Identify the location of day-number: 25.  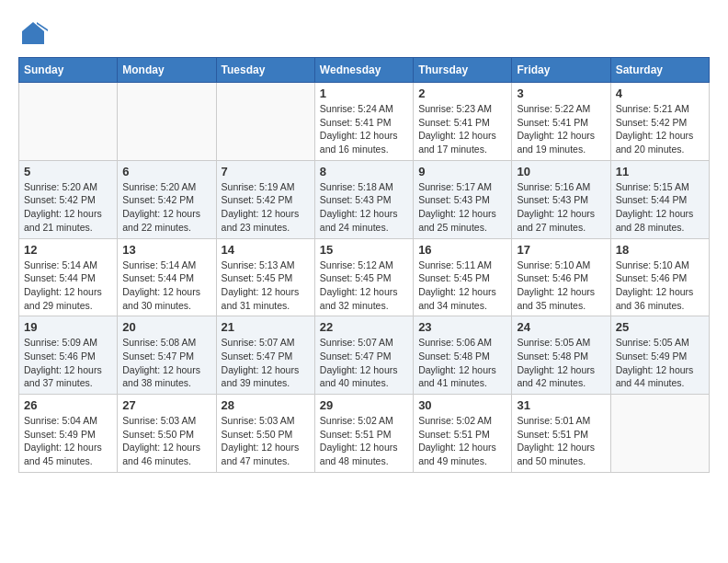
(660, 327).